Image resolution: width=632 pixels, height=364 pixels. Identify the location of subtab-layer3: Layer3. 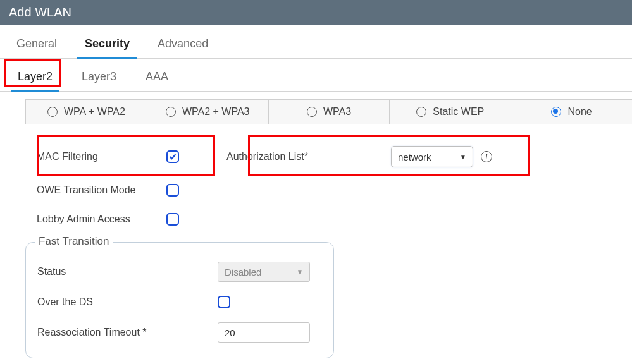
(99, 78).